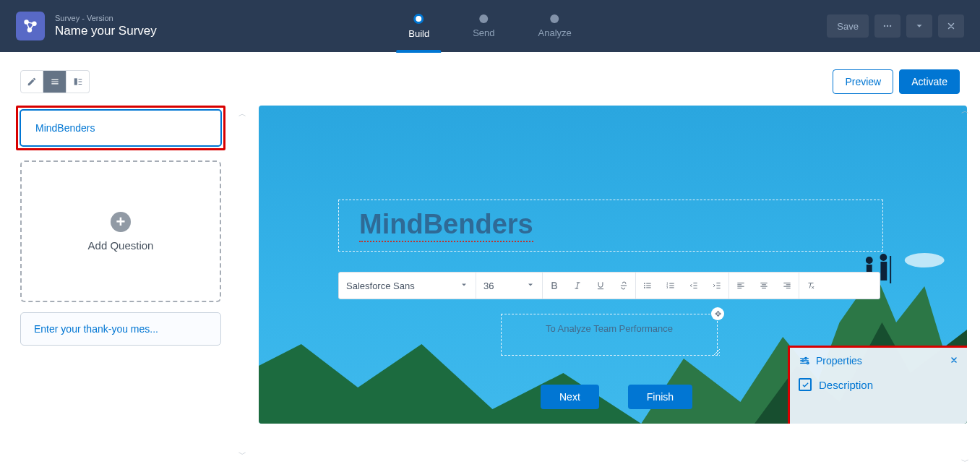 This screenshot has width=980, height=467. What do you see at coordinates (846, 385) in the screenshot?
I see `description-checkbox-label: Description` at bounding box center [846, 385].